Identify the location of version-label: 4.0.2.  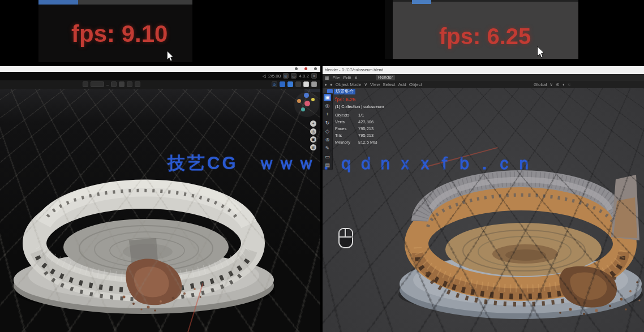
(304, 76).